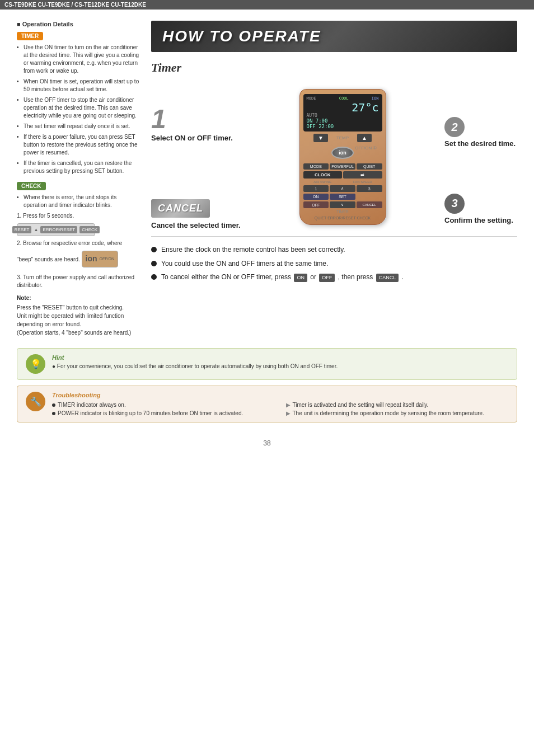 Image resolution: width=534 pixels, height=756 pixels. Describe the element at coordinates (455, 127) in the screenshot. I see `step2-number: 2` at that location.